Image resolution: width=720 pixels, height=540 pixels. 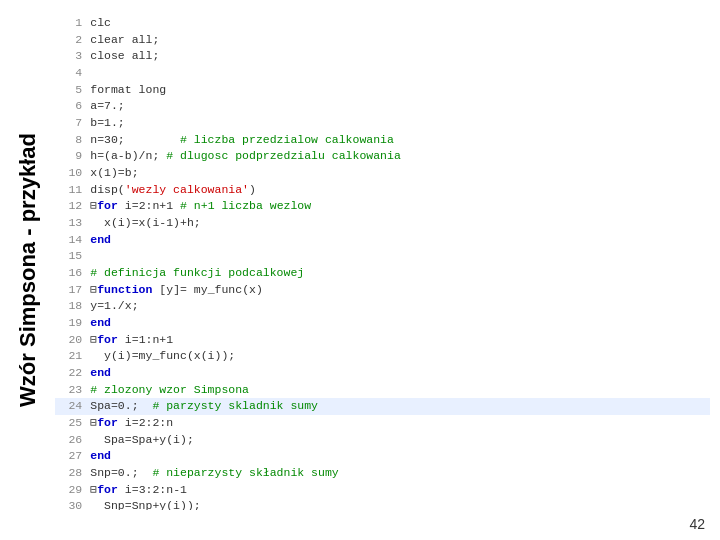 I want to click on table-row: 7b=1.;, so click(x=382, y=124).